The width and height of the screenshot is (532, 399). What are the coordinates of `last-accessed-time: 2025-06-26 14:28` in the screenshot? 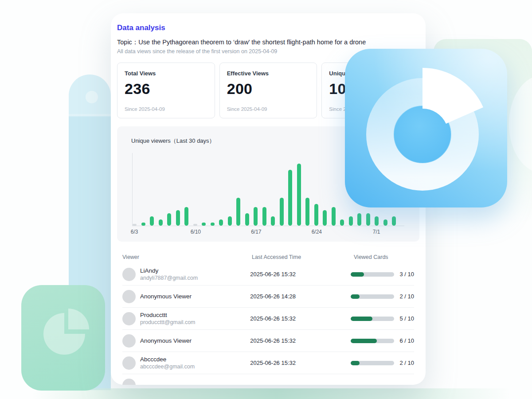 It's located at (301, 296).